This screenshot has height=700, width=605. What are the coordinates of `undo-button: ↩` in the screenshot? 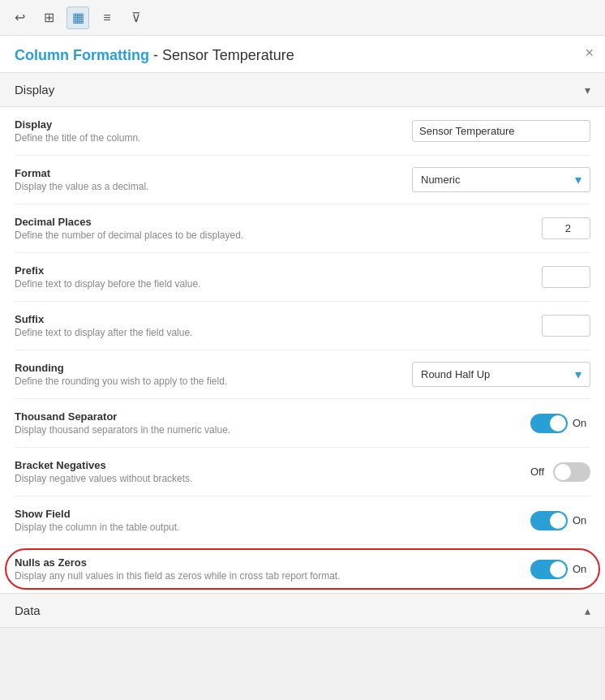 It's located at (19, 18).